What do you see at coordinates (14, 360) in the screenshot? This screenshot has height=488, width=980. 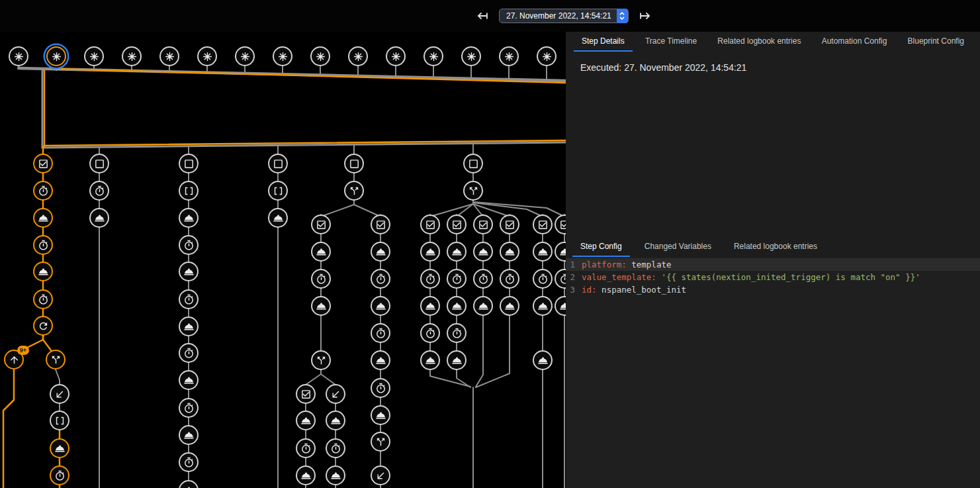 I see `trace-node-arrow-up: 9+` at bounding box center [14, 360].